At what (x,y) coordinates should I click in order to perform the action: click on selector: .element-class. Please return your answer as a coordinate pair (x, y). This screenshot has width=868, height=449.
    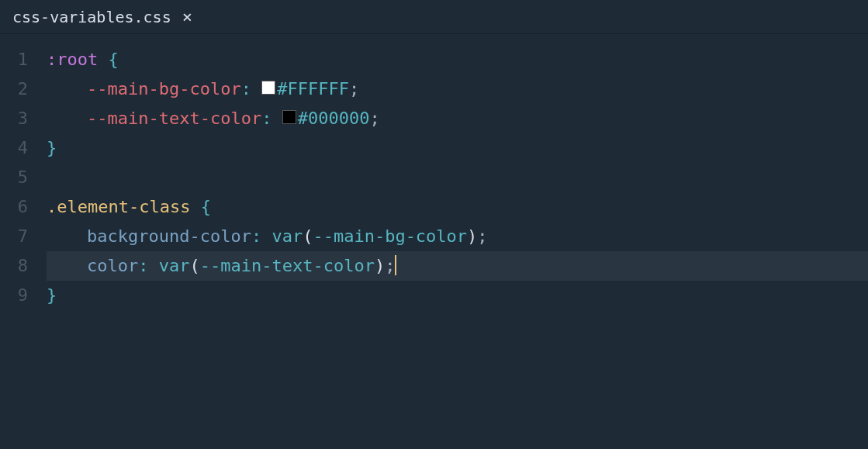
    Looking at the image, I should click on (118, 207).